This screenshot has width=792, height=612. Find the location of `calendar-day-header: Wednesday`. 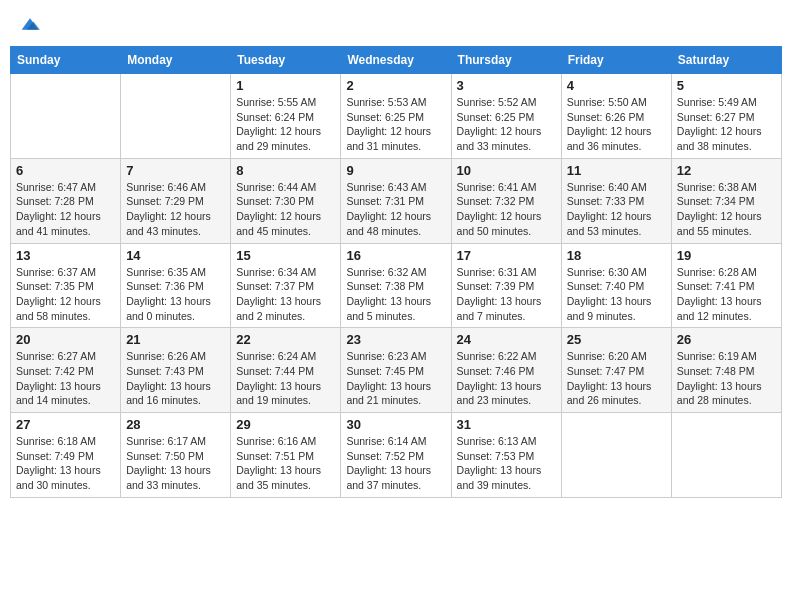

calendar-day-header: Wednesday is located at coordinates (396, 60).